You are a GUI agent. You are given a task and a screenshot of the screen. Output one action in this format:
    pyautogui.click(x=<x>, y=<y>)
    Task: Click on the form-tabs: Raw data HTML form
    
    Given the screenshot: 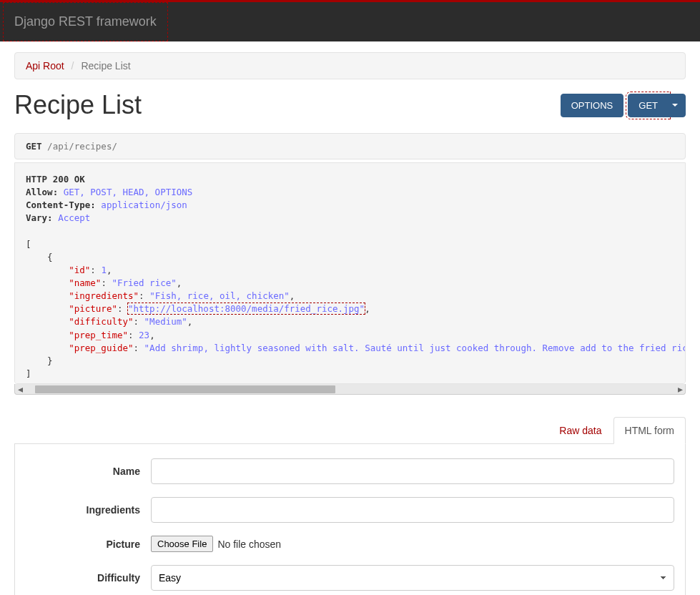 What is the action you would take?
    pyautogui.click(x=350, y=431)
    